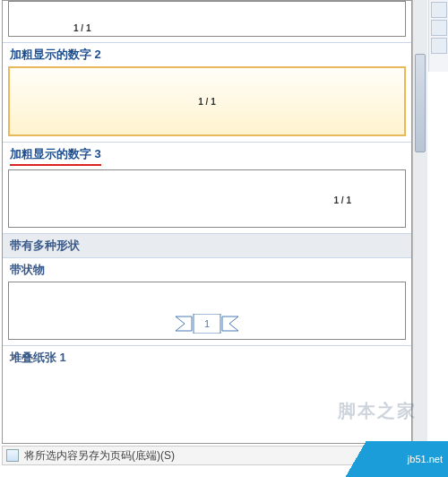 This screenshot has height=477, width=448. Describe the element at coordinates (207, 246) in the screenshot. I see `section-header-shapes: 带有多种形状` at that location.